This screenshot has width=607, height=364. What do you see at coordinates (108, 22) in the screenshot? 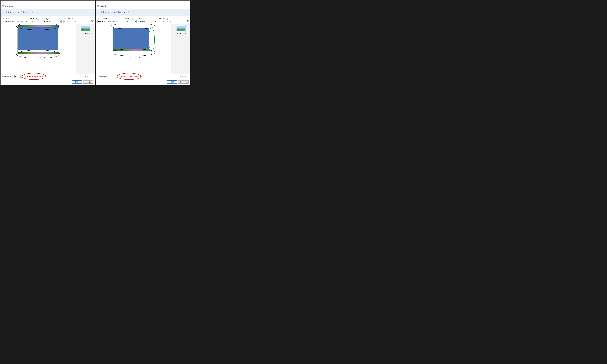
I see `printer-value: Brother MFC-J6570CDW USB` at bounding box center [108, 22].